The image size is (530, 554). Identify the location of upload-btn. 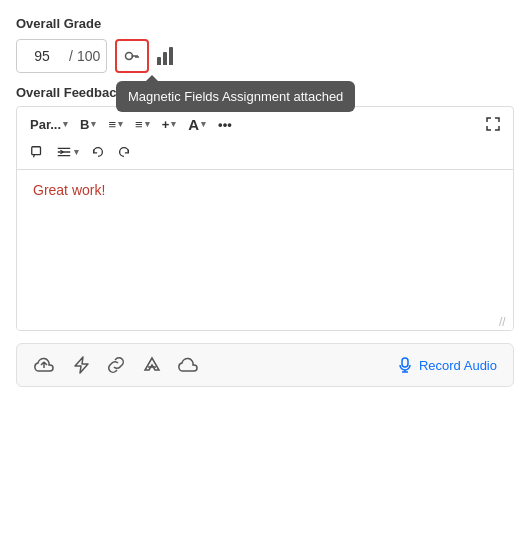
(44, 365).